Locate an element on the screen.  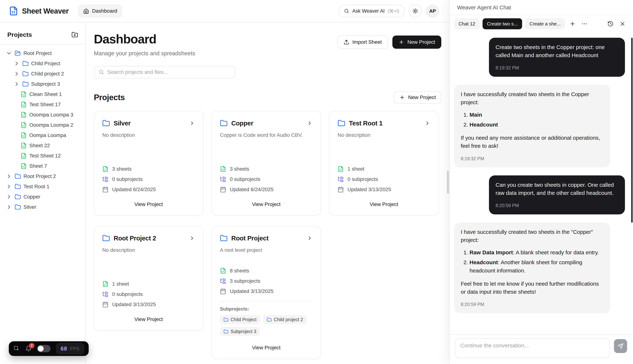
tree-item-root-project: Root Project is located at coordinates (43, 54).